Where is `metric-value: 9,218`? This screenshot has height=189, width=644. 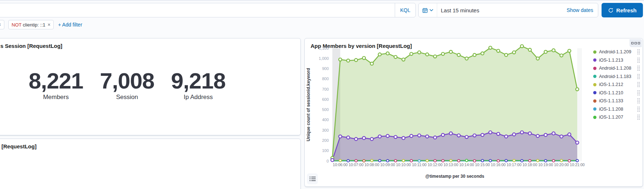 metric-value: 9,218 is located at coordinates (198, 81).